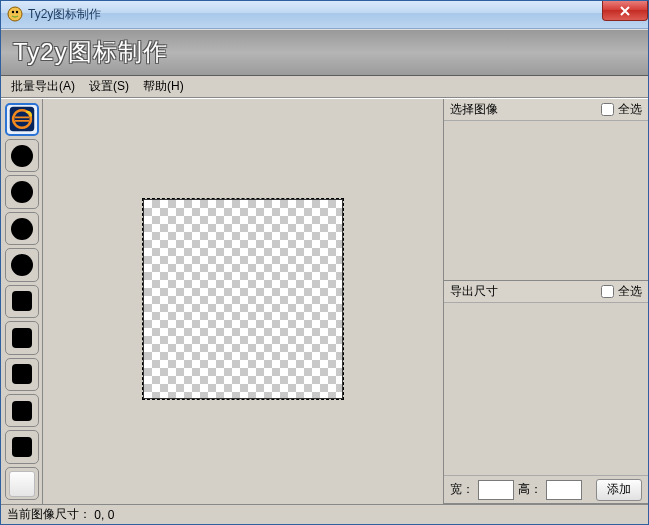 This screenshot has width=649, height=525. Describe the element at coordinates (496, 490) in the screenshot. I see `width-input` at that location.